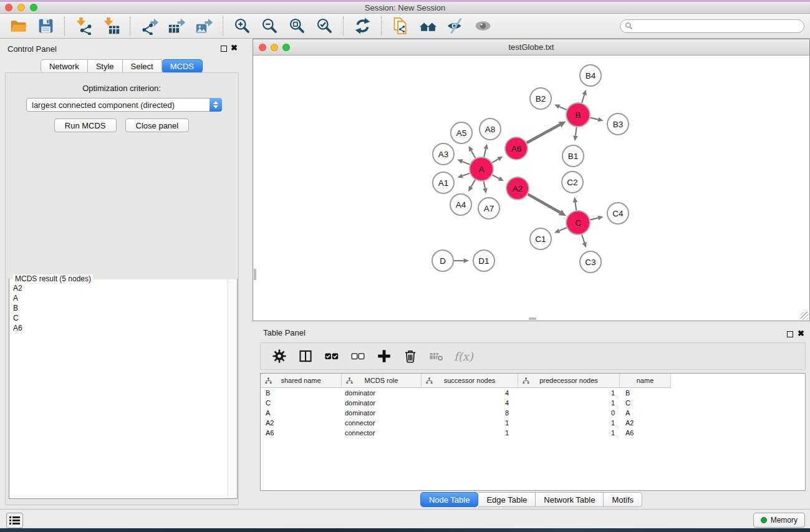 Image resolution: width=810 pixels, height=532 pixels. What do you see at coordinates (779, 520) in the screenshot?
I see `memory-button: Memory` at bounding box center [779, 520].